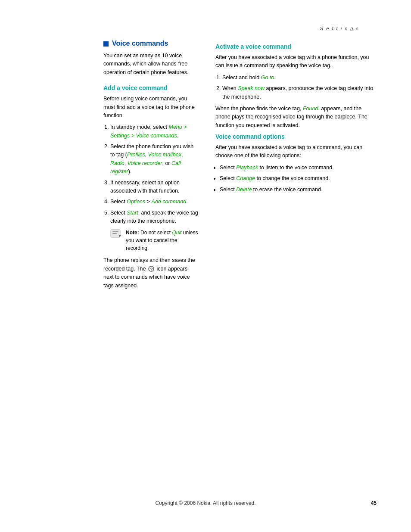 This screenshot has width=411, height=532. I want to click on voice-command-options-heading: Voice command options, so click(296, 137).